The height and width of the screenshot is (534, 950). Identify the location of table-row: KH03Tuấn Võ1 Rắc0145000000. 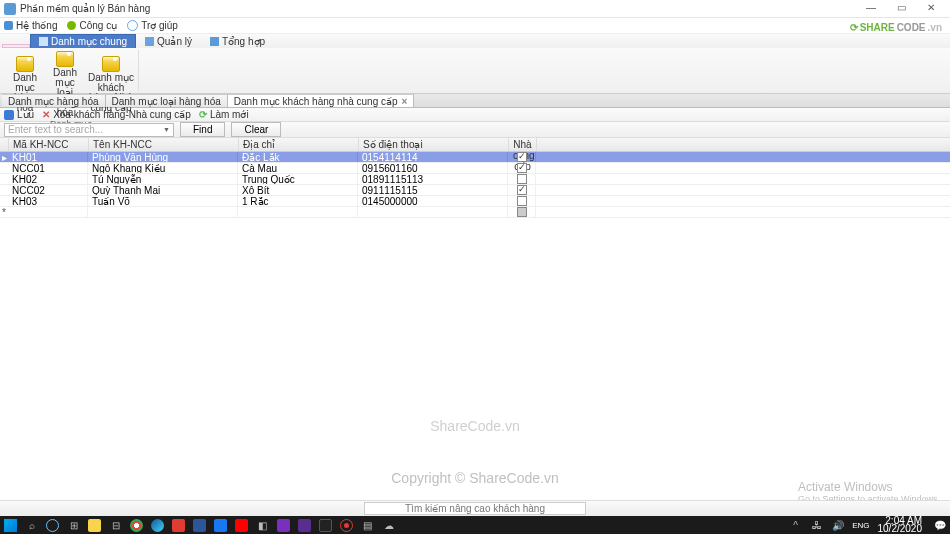
(475, 202).